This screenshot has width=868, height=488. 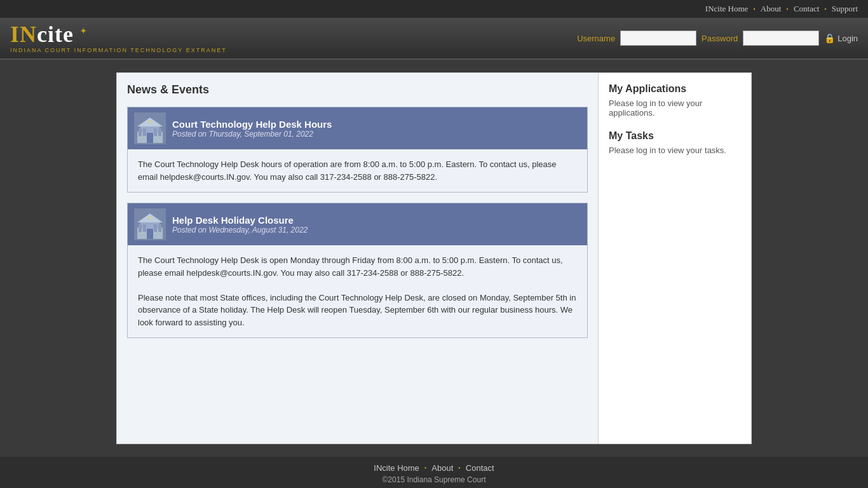 What do you see at coordinates (24, 34) in the screenshot?
I see `logo-in: IN` at bounding box center [24, 34].